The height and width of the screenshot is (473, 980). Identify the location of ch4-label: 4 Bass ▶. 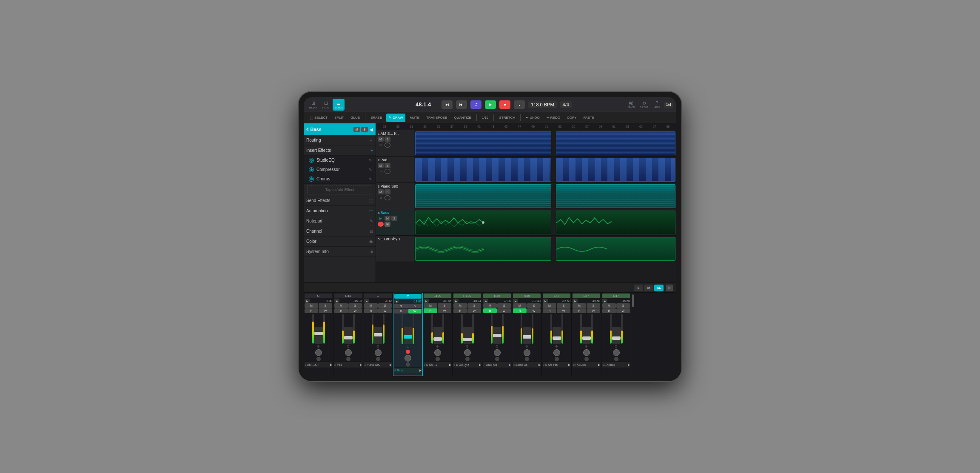
(408, 370).